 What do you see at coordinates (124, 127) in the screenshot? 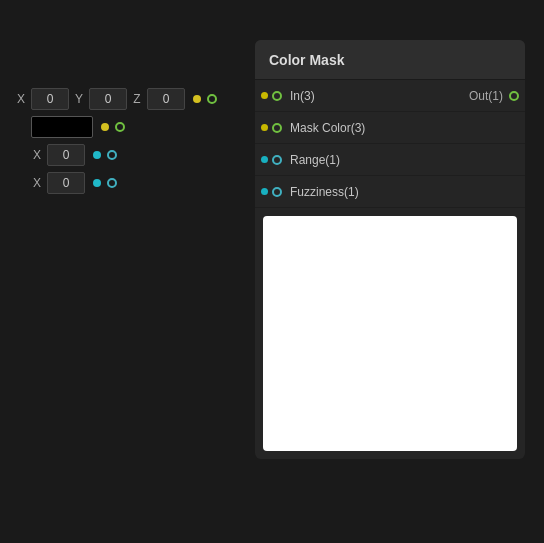
I see `color-swatch-row` at bounding box center [124, 127].